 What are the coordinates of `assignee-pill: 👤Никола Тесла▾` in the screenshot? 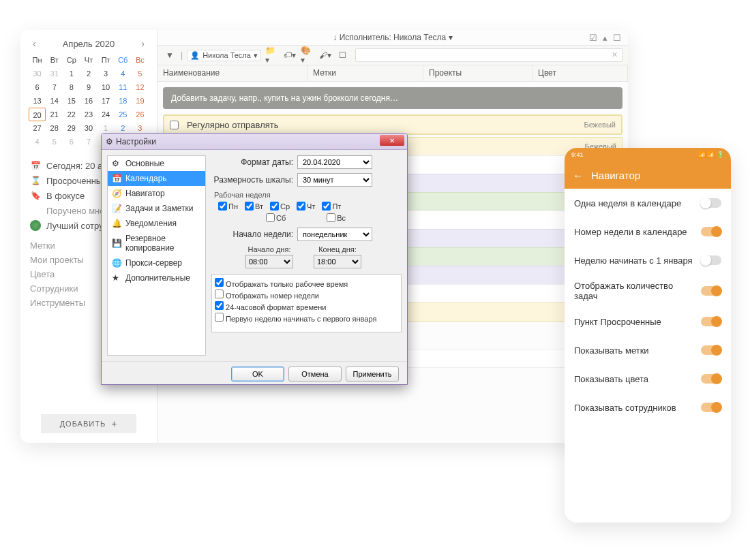 It's located at (224, 56).